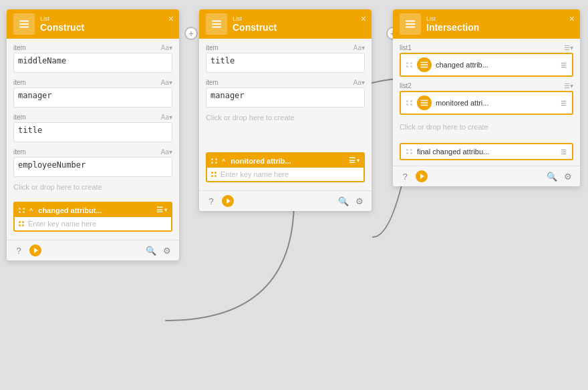 Image resolution: width=588 pixels, height=390 pixels. Describe the element at coordinates (568, 176) in the screenshot. I see `settings-icon-3: ⚙` at that location.